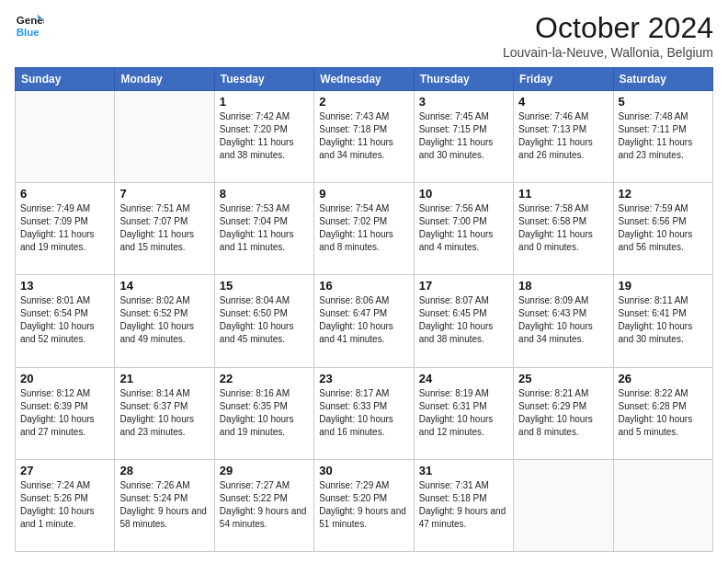  What do you see at coordinates (364, 320) in the screenshot?
I see `day-info: Sunrise: 8:06 AMSunset: 6:47 PMDaylight:…` at bounding box center [364, 320].